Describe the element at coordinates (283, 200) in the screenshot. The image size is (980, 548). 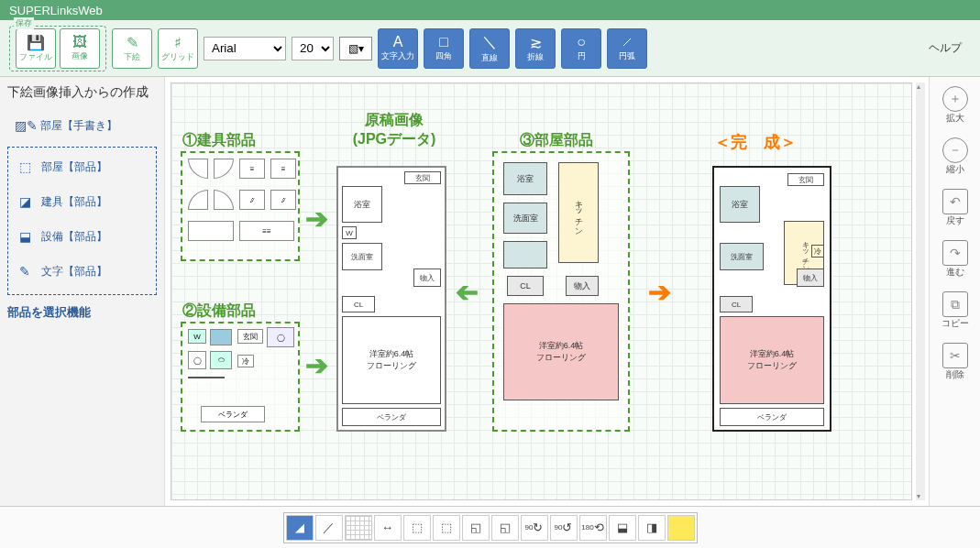
I see `sliding2-icon: ⫽` at that location.